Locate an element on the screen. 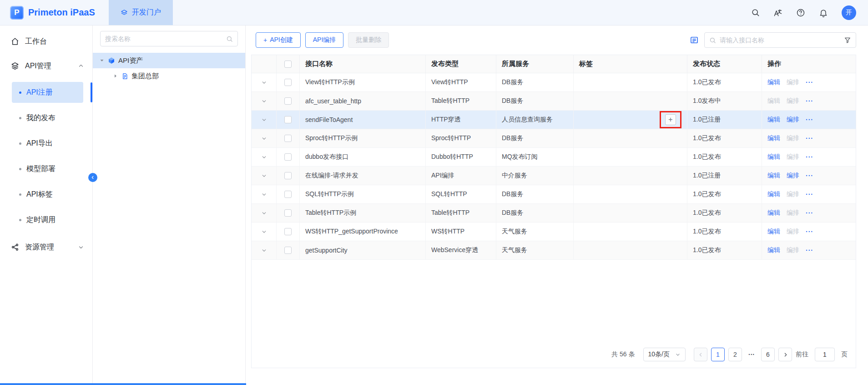 This screenshot has width=868, height=385. user-avatar: 开 is located at coordinates (849, 13).